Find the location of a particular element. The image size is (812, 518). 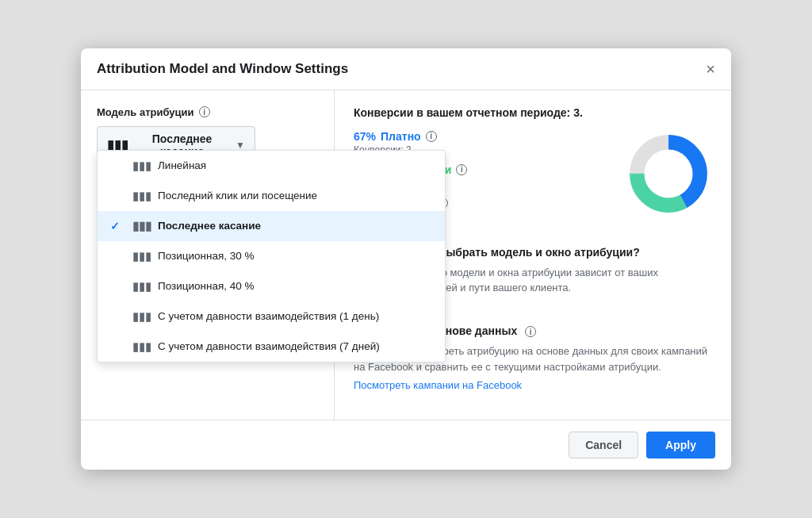

close-button: × is located at coordinates (710, 69).